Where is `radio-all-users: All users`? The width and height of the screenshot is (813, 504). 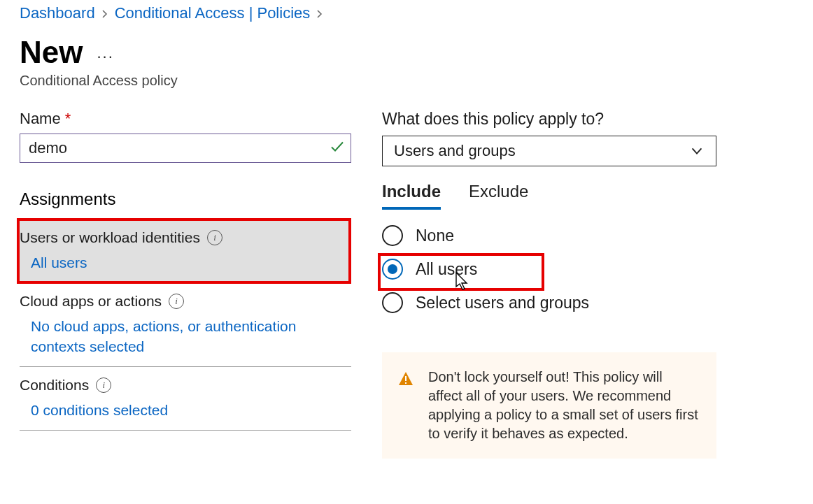 radio-all-users: All users is located at coordinates (549, 269).